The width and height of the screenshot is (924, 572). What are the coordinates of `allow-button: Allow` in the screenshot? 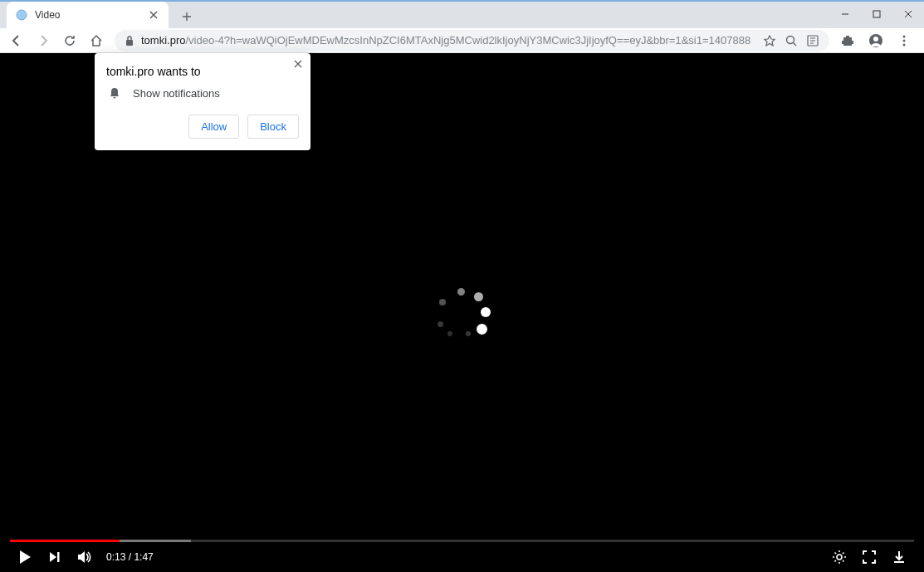 It's located at (214, 126).